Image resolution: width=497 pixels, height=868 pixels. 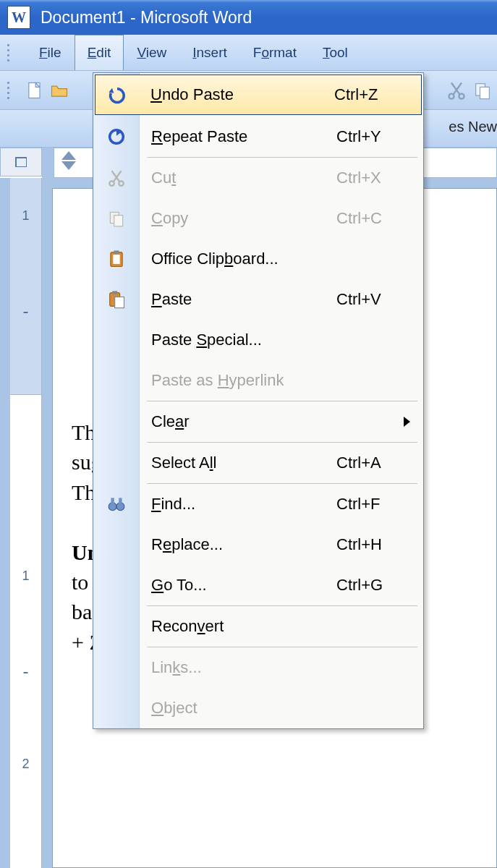 I want to click on new-document-icon, so click(x=35, y=90).